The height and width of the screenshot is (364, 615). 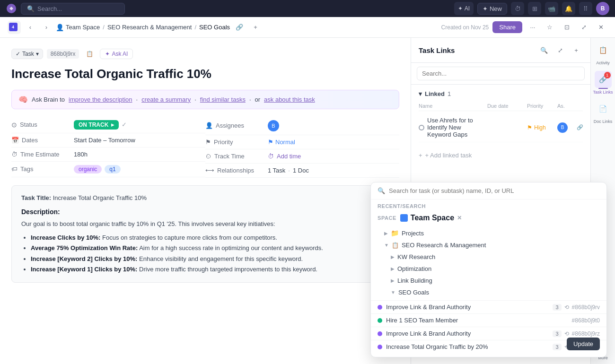 I want to click on space-name: Team Space ✕, so click(x=431, y=218).